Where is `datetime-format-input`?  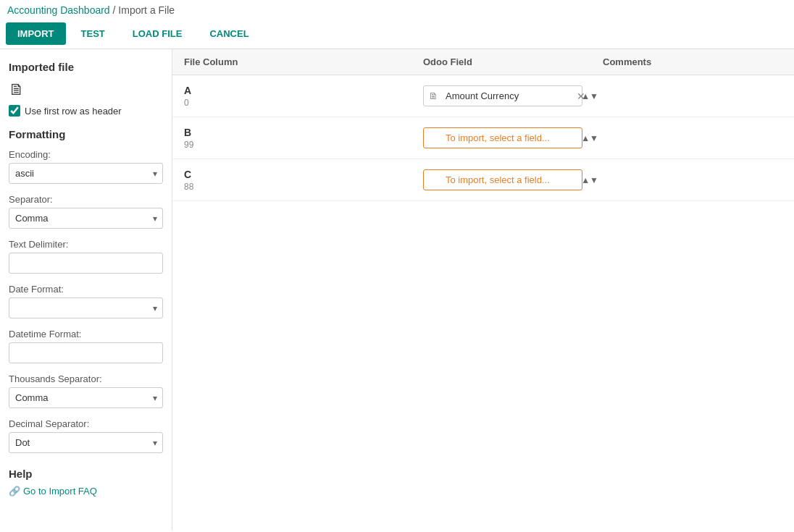
datetime-format-input is located at coordinates (85, 353).